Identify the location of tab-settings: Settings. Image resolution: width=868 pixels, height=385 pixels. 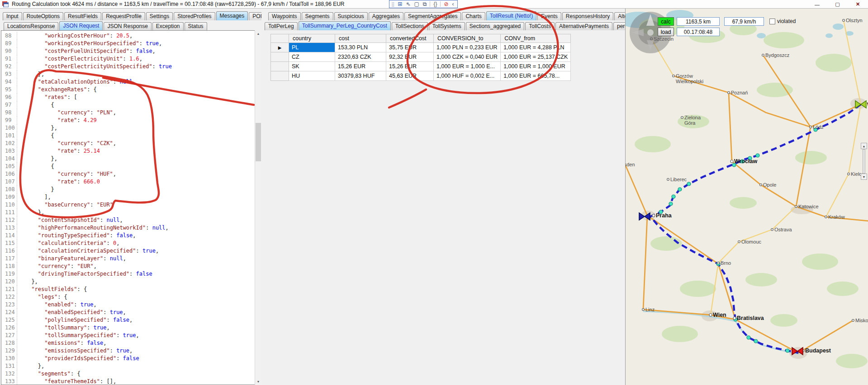
(159, 16).